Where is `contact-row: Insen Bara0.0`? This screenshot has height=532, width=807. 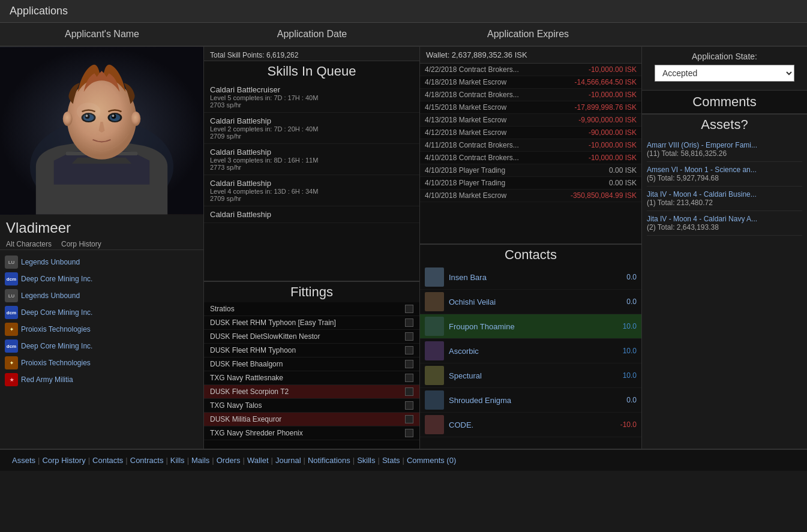 contact-row: Insen Bara0.0 is located at coordinates (530, 277).